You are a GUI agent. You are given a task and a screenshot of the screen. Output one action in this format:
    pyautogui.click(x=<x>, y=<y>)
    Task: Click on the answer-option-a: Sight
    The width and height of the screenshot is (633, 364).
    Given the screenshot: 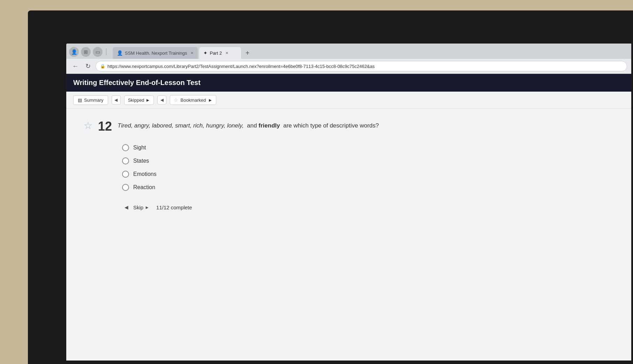 What is the action you would take?
    pyautogui.click(x=371, y=148)
    